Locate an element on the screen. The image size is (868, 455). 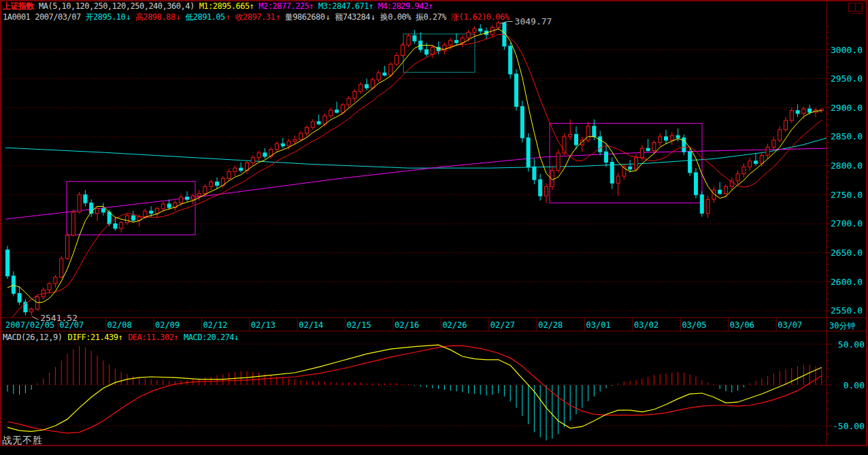
svg-text: 2850.0 is located at coordinates (846, 136).